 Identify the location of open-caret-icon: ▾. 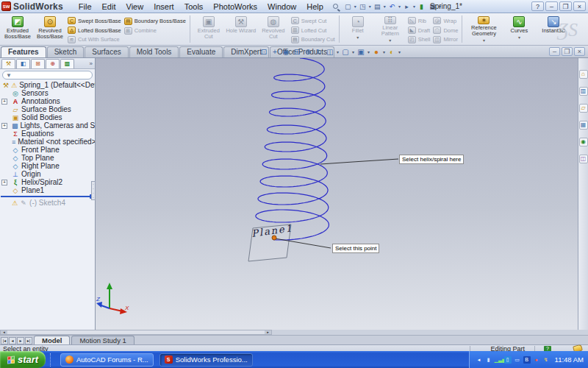
(370, 6).